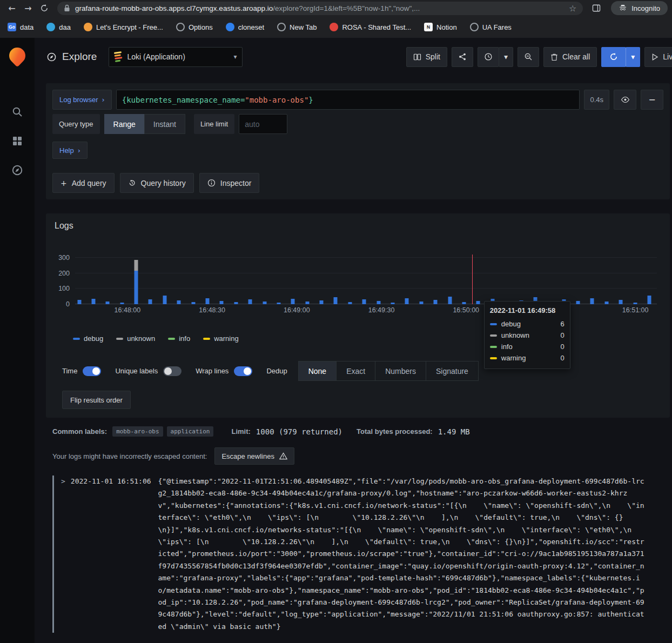 This screenshot has height=643, width=672. What do you see at coordinates (12, 8) in the screenshot?
I see `back-icon: ←` at bounding box center [12, 8].